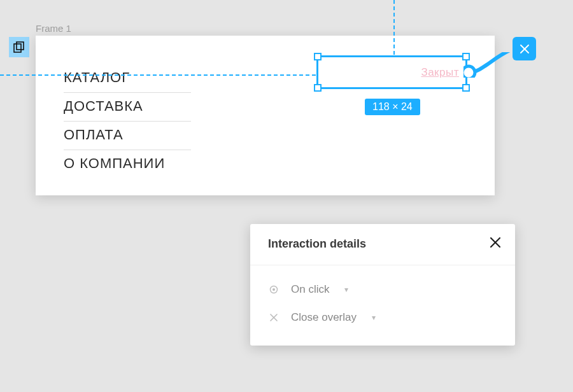  I want to click on panel-close-button, so click(495, 244).